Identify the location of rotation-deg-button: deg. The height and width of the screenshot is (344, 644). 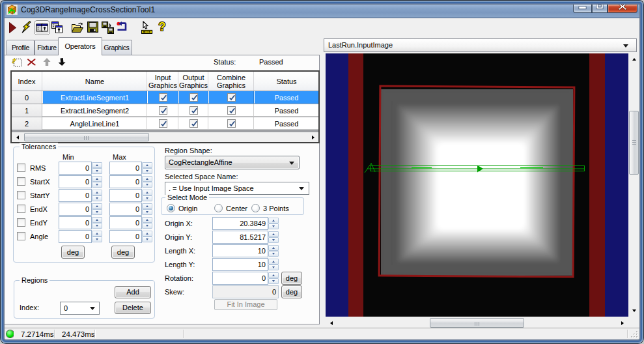
(292, 278).